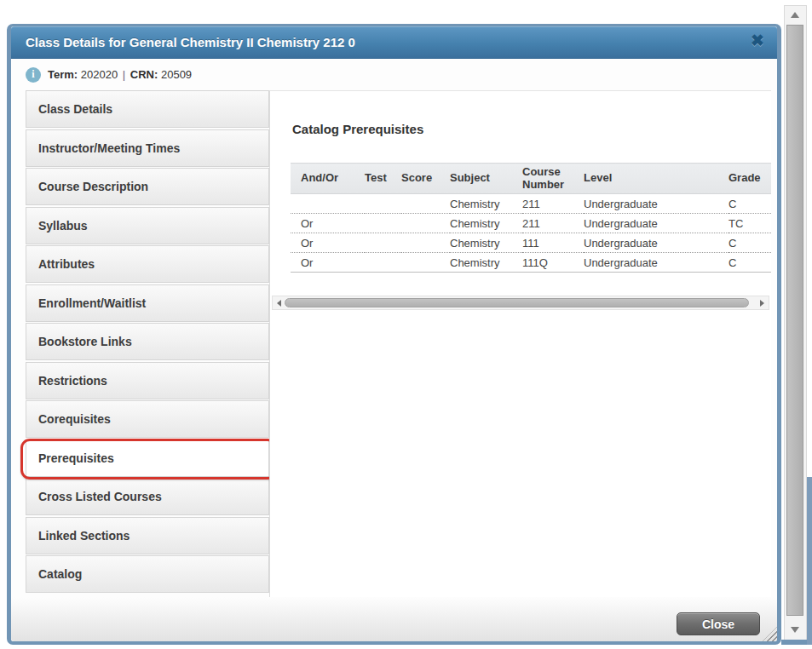 This screenshot has height=649, width=812. I want to click on info-icon: i, so click(33, 75).